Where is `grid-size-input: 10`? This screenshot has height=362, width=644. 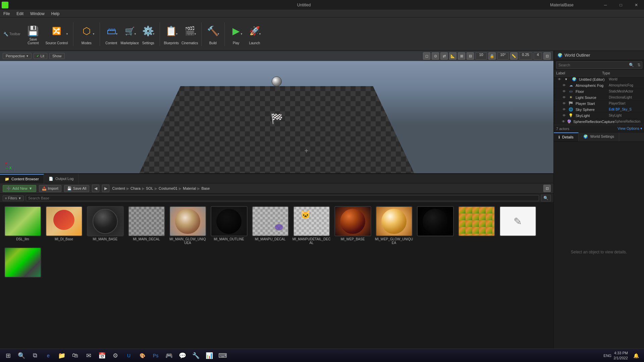 grid-size-input: 10 is located at coordinates (481, 56).